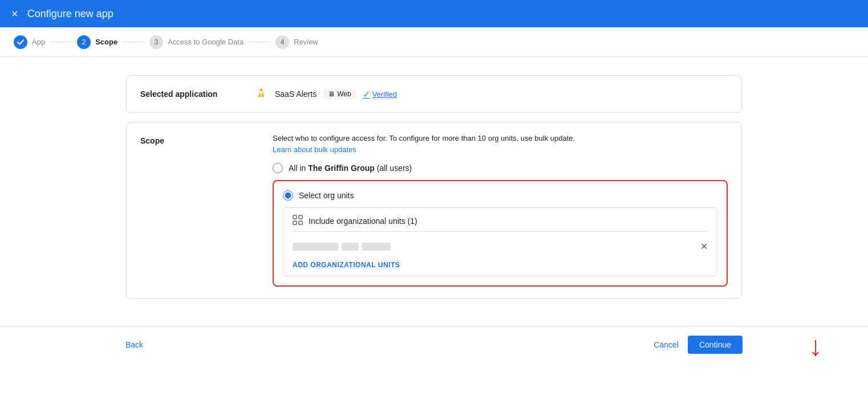 The height and width of the screenshot is (396, 868). I want to click on bulk-link: Learn about bulk updates, so click(315, 149).